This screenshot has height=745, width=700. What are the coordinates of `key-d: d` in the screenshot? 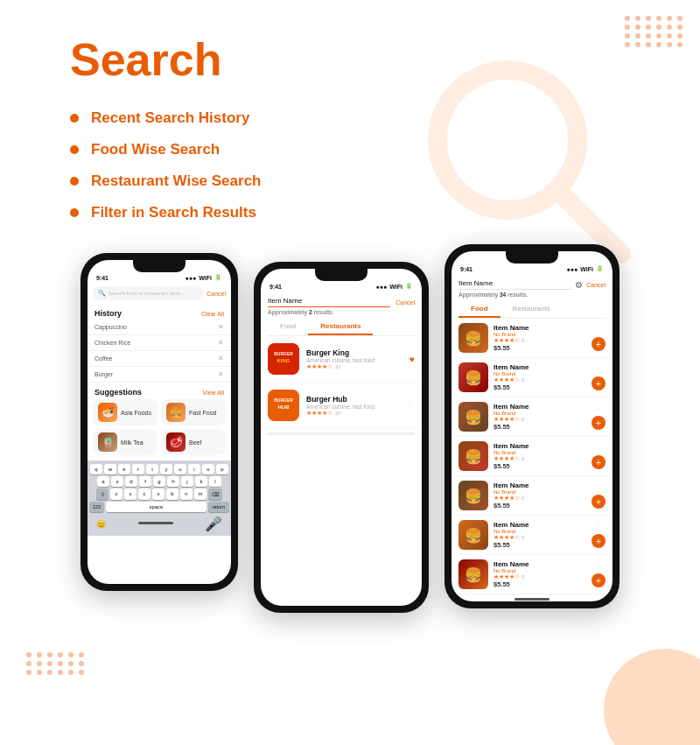 It's located at (131, 481).